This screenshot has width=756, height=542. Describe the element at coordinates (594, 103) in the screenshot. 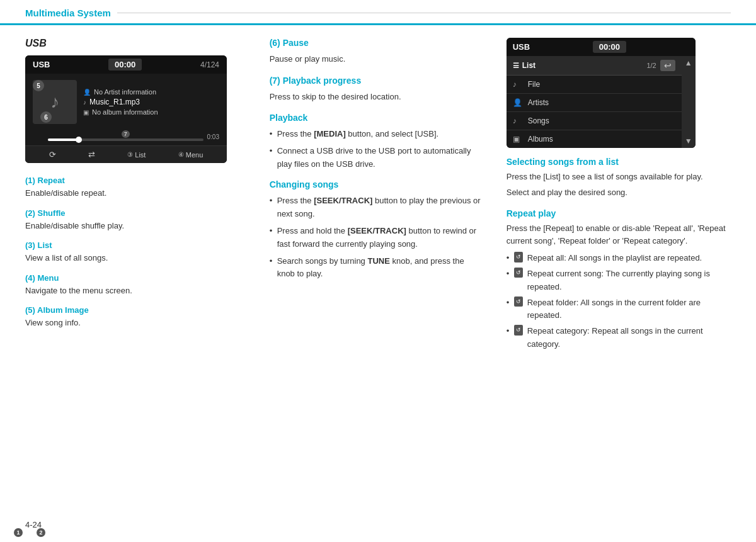

I see `usb-list-item-artists: 👤 Artists` at that location.